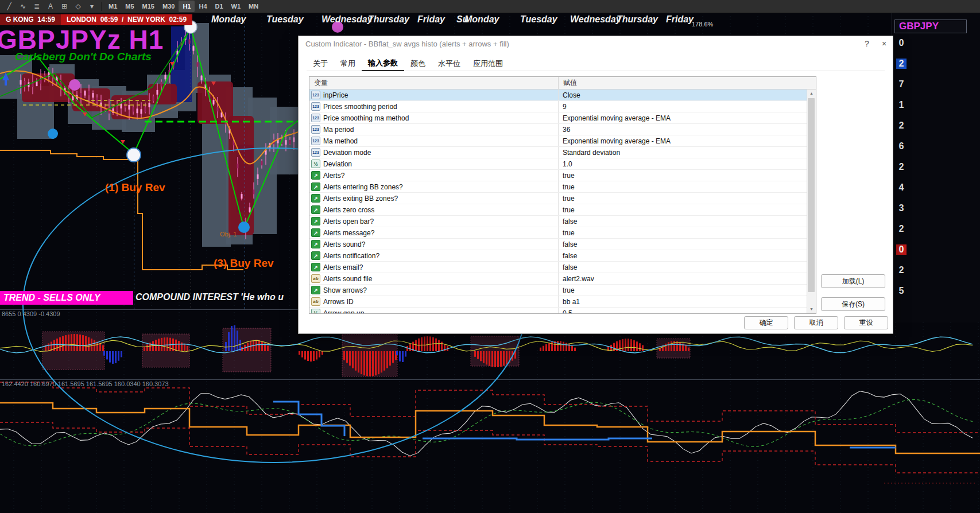 This screenshot has width=980, height=513. I want to click on double-icon: ½, so click(316, 164).